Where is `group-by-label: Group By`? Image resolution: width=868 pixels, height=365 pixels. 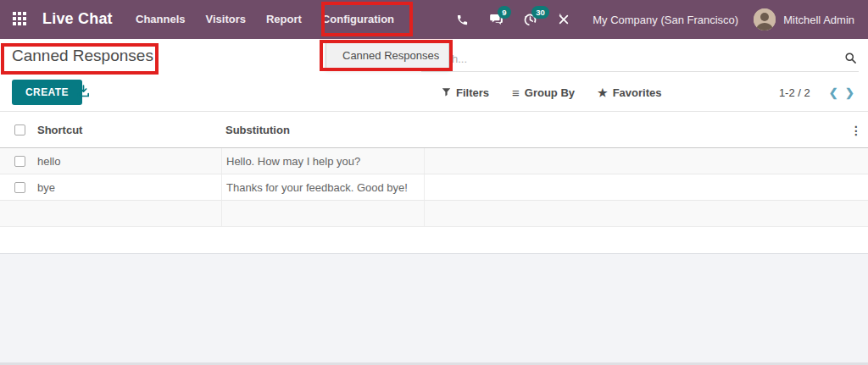 group-by-label: Group By is located at coordinates (549, 93).